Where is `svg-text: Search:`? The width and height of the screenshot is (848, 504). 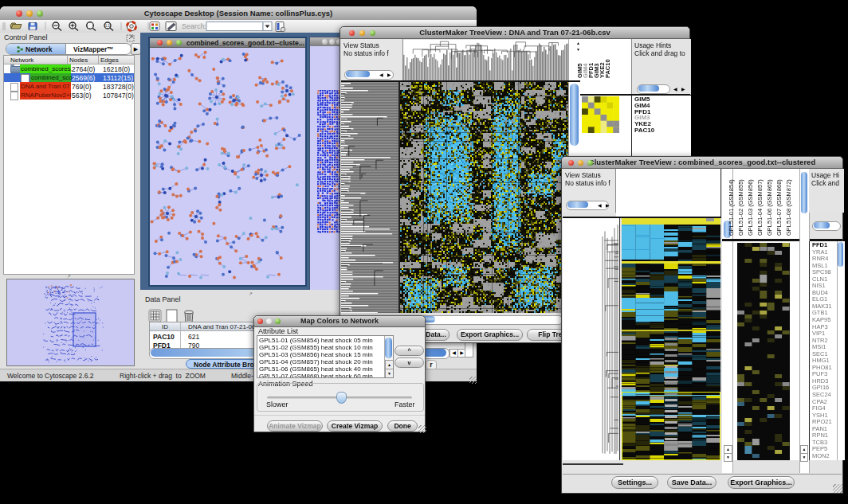 svg-text: Search: is located at coordinates (194, 26).